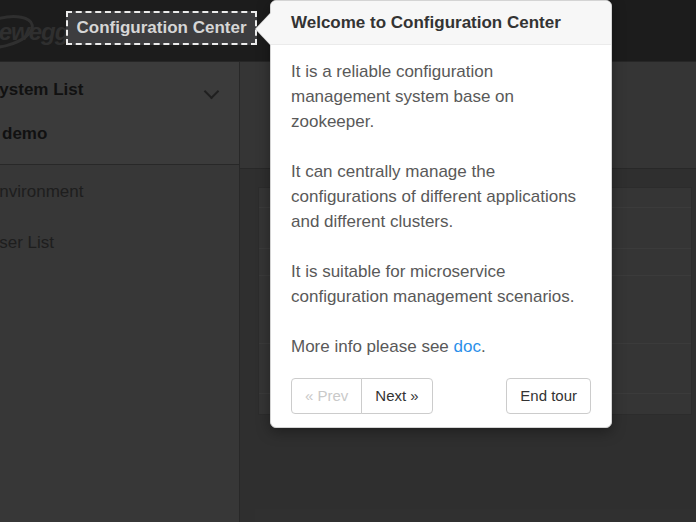 This screenshot has width=696, height=522. Describe the element at coordinates (441, 96) in the screenshot. I see `tour-paragraph: It is a reliable configurationmanagement…` at that location.